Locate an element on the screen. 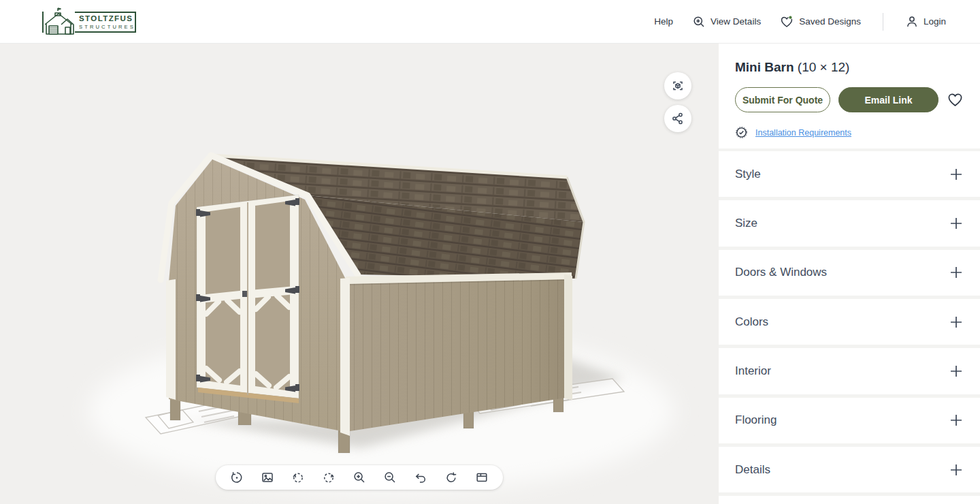  dimensions-button is located at coordinates (482, 477).